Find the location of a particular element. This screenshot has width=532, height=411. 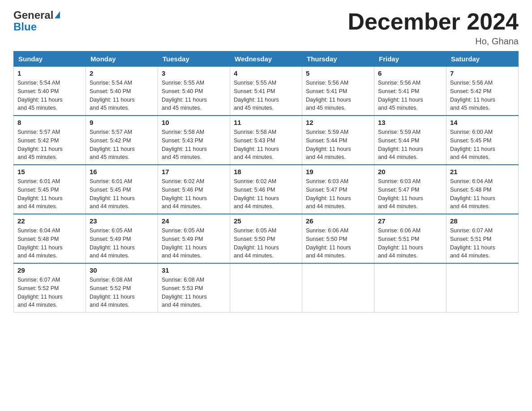

calendar-day-cell: 1 Sunrise: 5:54 AM Sunset: 5:40 PM Dayli… is located at coordinates (50, 91).